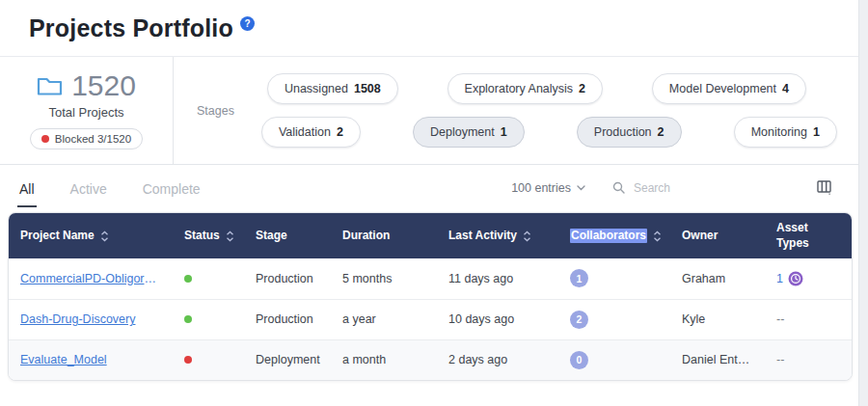  What do you see at coordinates (89, 188) in the screenshot?
I see `tab-active: Active` at bounding box center [89, 188].